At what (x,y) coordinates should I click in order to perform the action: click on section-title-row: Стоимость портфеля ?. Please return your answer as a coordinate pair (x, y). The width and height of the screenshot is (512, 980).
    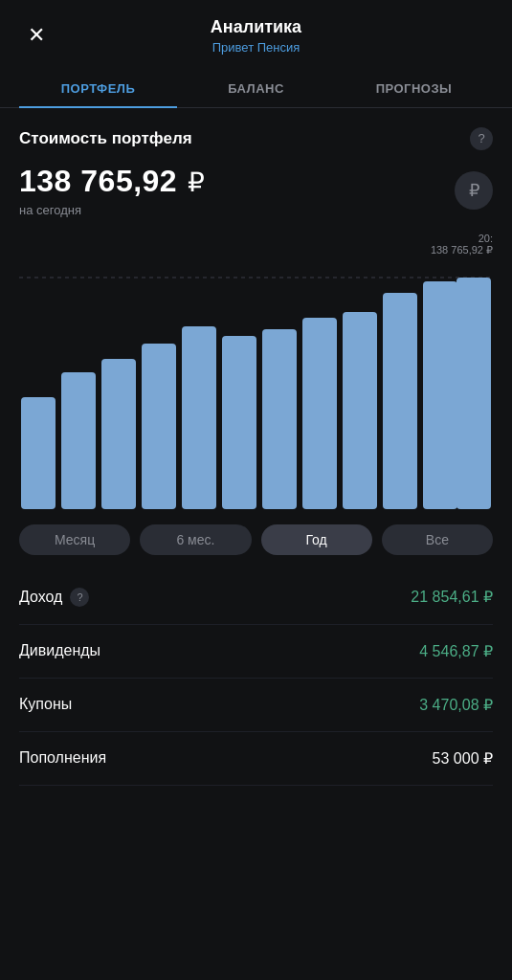
    Looking at the image, I should click on (256, 139).